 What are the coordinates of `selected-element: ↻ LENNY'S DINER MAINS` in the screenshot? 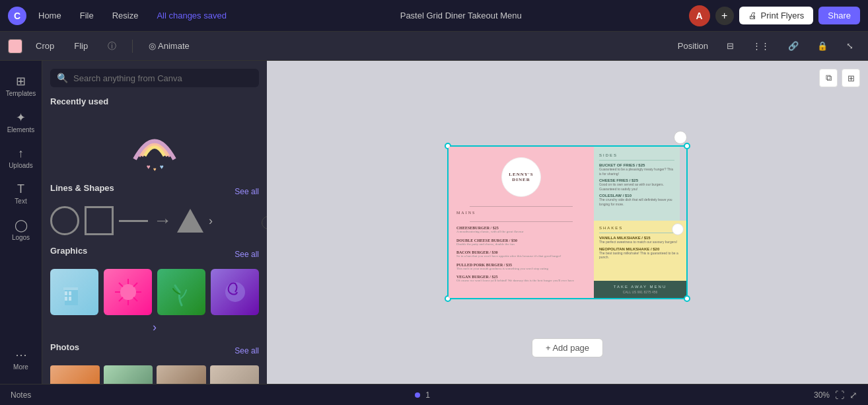 It's located at (567, 222).